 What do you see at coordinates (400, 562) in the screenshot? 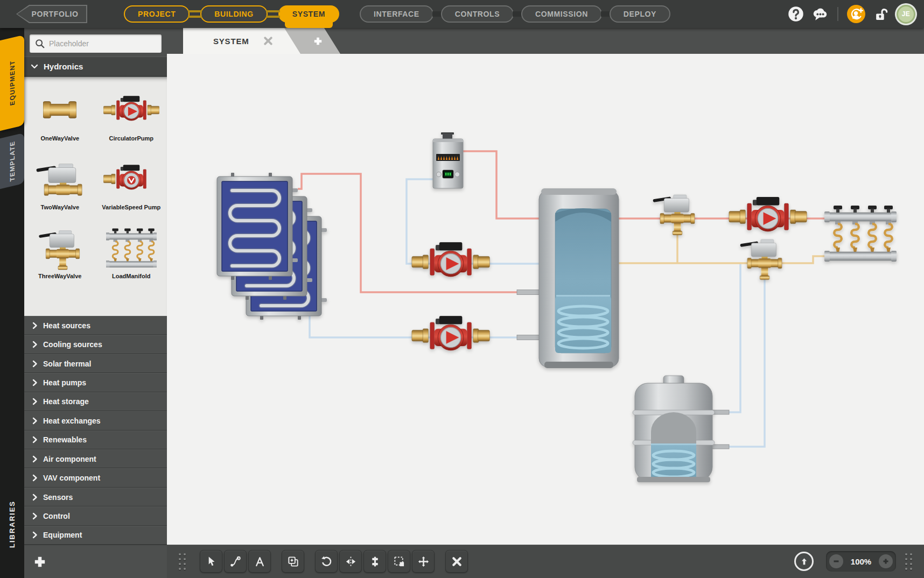
I see `marquee-select-icon` at bounding box center [400, 562].